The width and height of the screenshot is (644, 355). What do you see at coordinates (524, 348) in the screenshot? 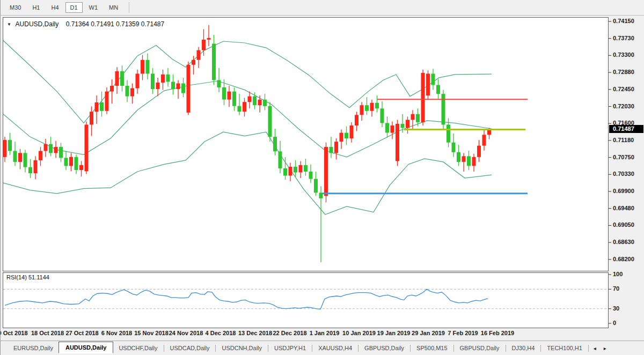
I see `symbol-tab-dj30-h4: DJ30,H4` at bounding box center [524, 348].